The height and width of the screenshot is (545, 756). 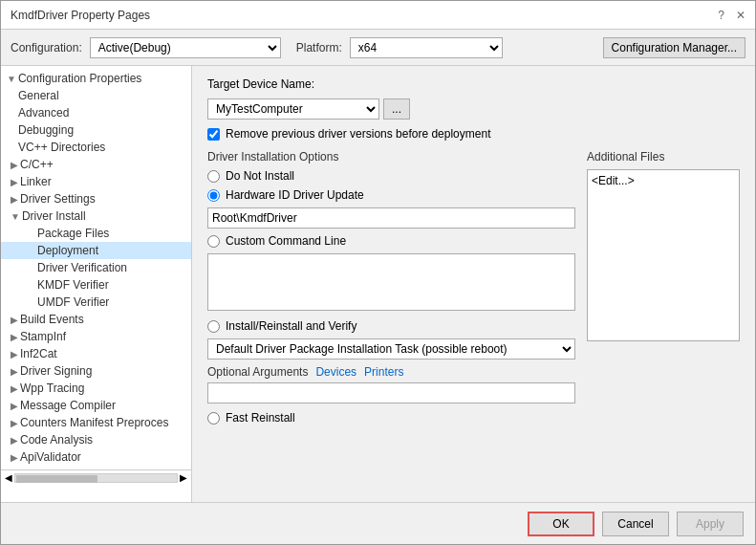 What do you see at coordinates (73, 285) in the screenshot?
I see `sidebar-item-label: KMDF Verifier` at bounding box center [73, 285].